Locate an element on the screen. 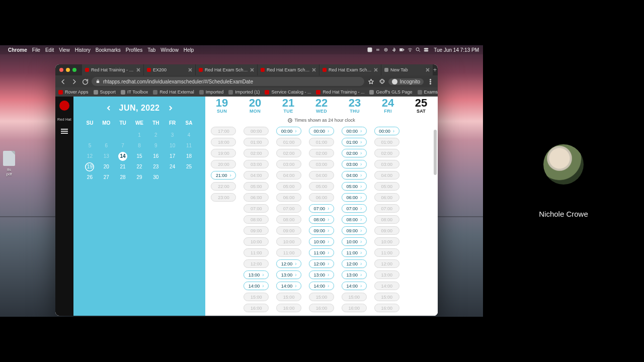 This screenshot has height=362, width=644. mac-menu-profiles: Profiles is located at coordinates (134, 50).